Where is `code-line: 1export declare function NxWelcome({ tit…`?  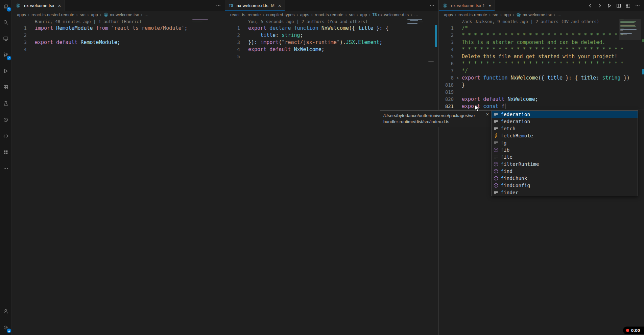
code-line: 1export declare function NxWelcome({ tit… is located at coordinates (332, 28).